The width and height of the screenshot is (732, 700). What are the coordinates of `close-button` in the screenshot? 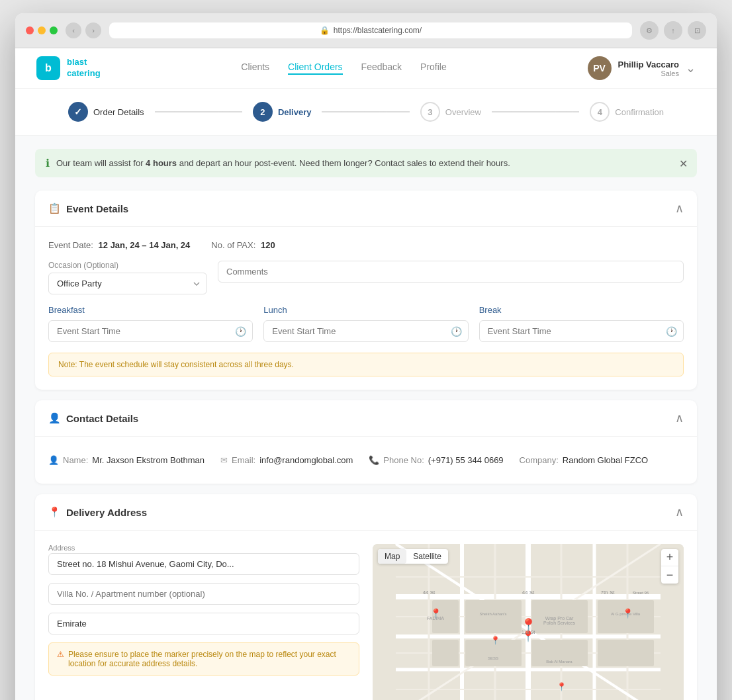 It's located at (30, 30).